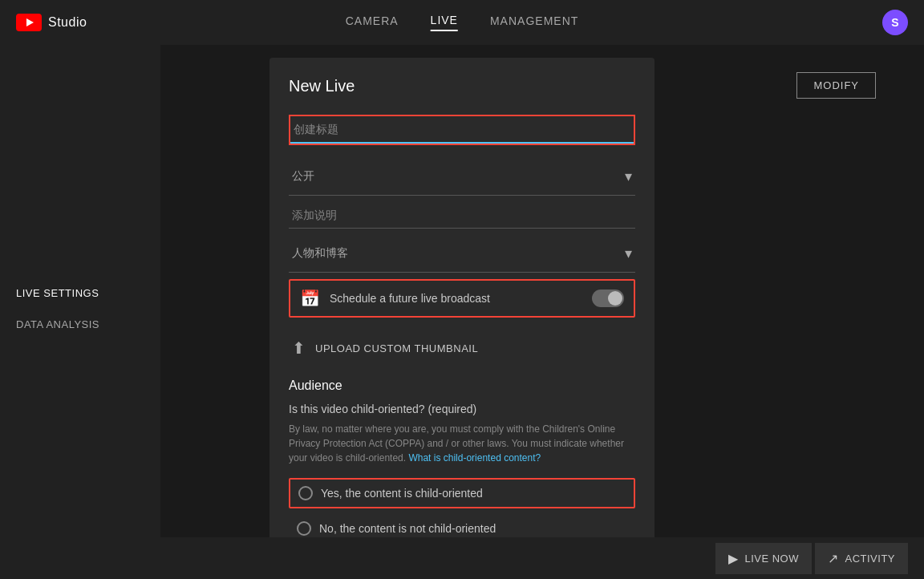 The image size is (924, 579). Describe the element at coordinates (395, 298) in the screenshot. I see `schedule-left: 📅 Schedule a future live broadcast` at that location.